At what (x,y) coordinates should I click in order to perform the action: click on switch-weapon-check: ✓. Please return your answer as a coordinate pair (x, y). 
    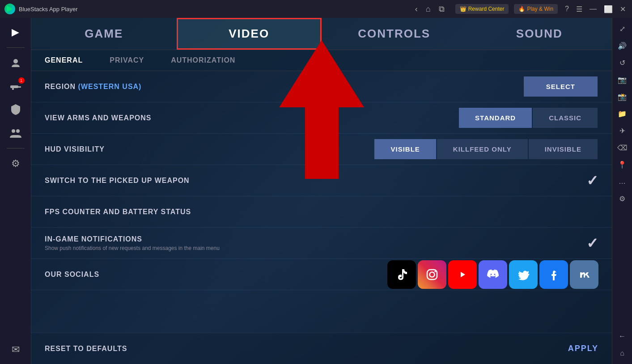
    Looking at the image, I should click on (592, 181).